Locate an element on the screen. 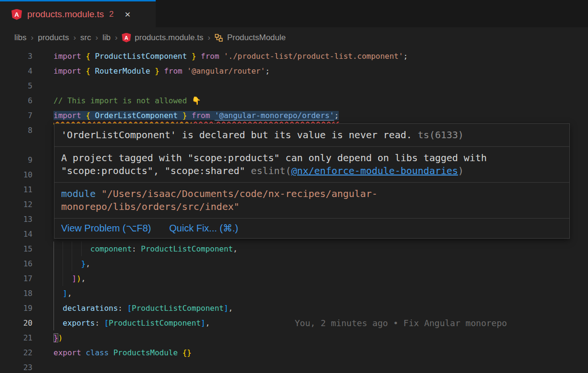  breadcrumb-label: products.module.ts is located at coordinates (169, 38).